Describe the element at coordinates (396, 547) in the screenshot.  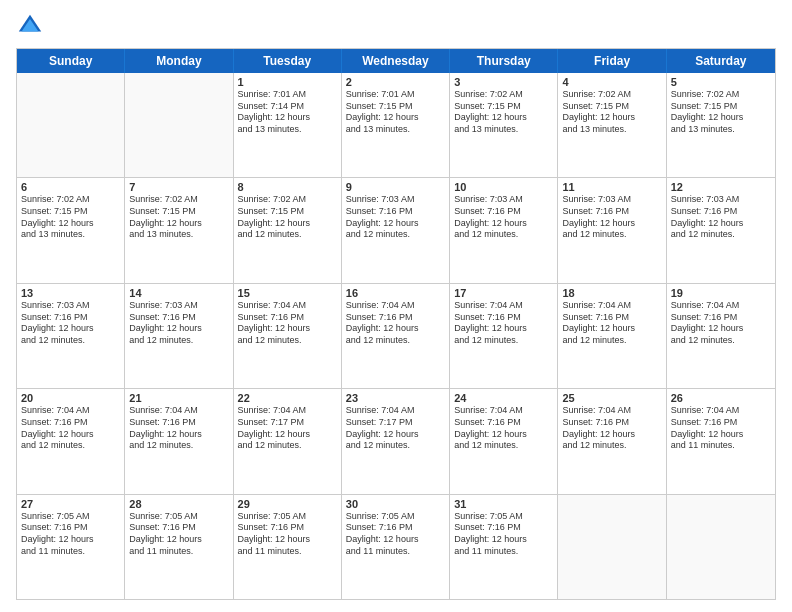
I see `calendar-cell: 30Sunrise: 7:05 AM Sunset: 7:16 PM Dayli…` at that location.